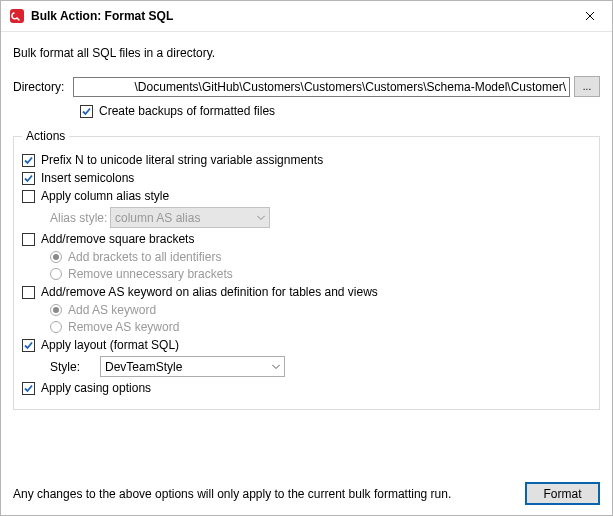 The width and height of the screenshot is (613, 516). What do you see at coordinates (144, 257) in the screenshot?
I see `brackets-add-label: Add brackets to all identifiers` at bounding box center [144, 257].